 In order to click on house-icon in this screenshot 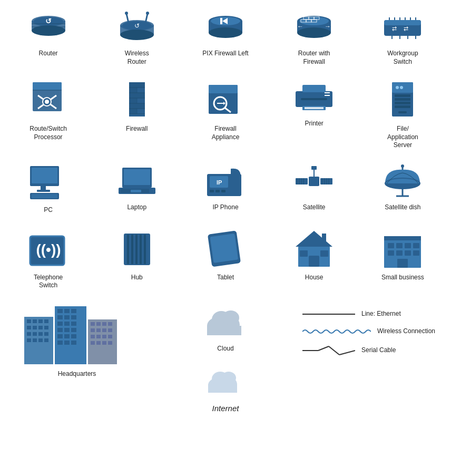, I will do `click(314, 249)`.